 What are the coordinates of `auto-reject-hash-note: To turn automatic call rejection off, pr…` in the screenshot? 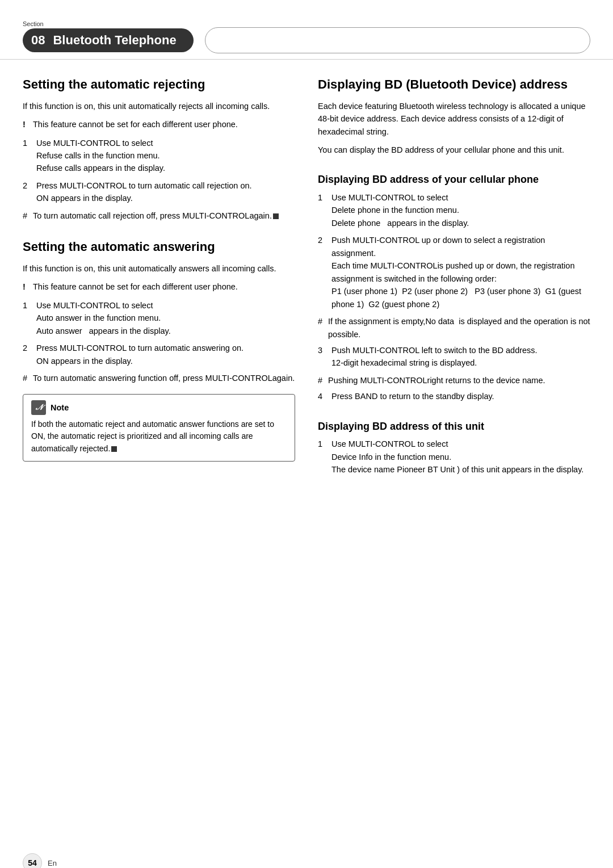 It's located at (159, 216).